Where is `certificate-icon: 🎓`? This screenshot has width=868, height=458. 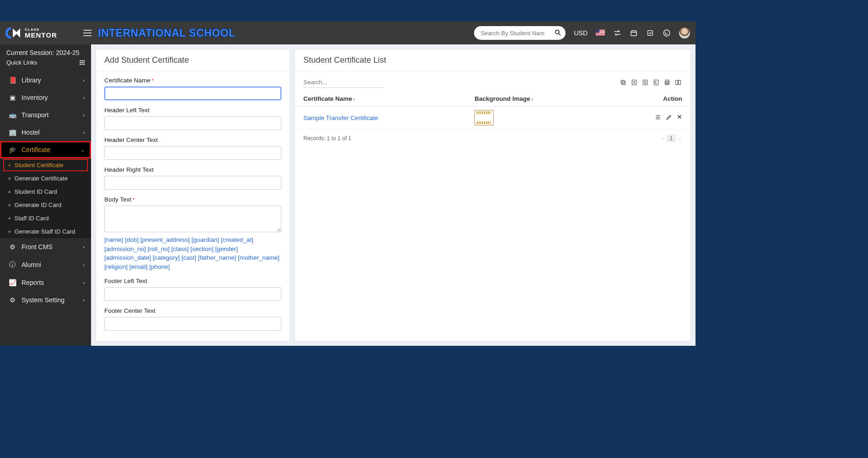
certificate-icon: 🎓 is located at coordinates (12, 150).